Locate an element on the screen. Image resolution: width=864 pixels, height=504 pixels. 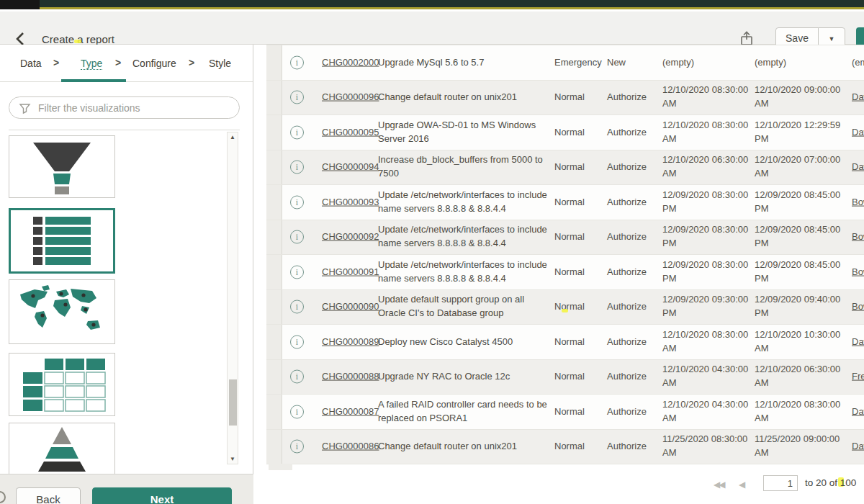
change-number-link: CHG0000089 is located at coordinates (348, 341).